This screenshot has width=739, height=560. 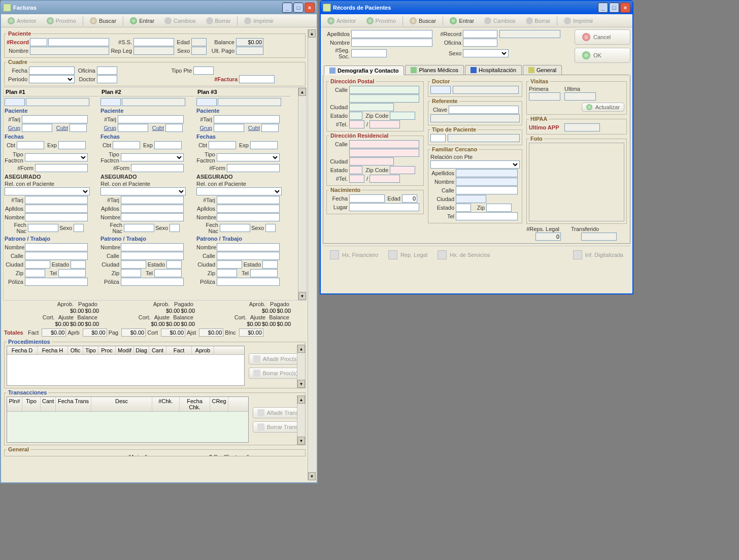 I want to click on dp-calle2-input, so click(x=384, y=98).